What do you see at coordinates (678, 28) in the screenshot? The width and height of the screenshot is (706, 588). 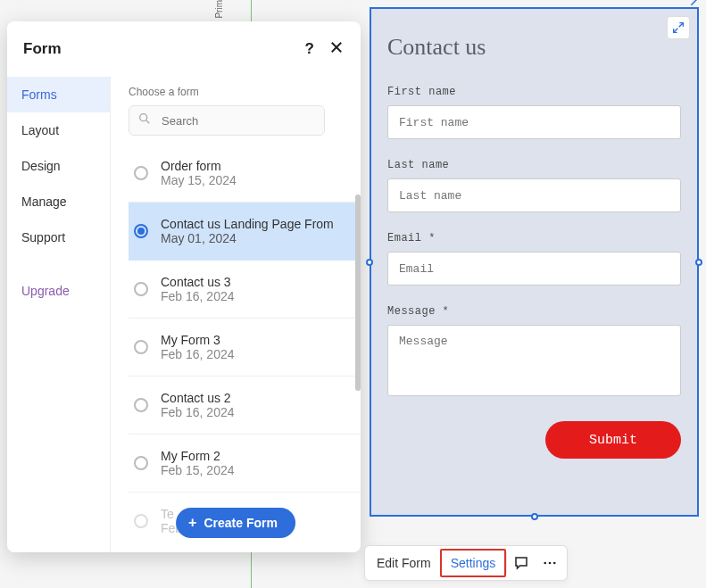 I see `expand-button` at bounding box center [678, 28].